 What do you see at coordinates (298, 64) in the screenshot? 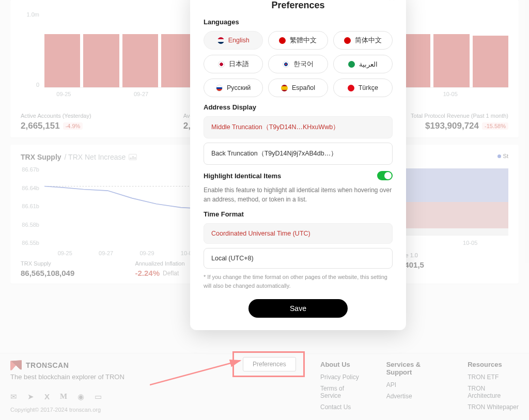
I see `language-grid: English 繁體中文 简体中文 日本語 한국어 العربية Русски…` at bounding box center [298, 64].